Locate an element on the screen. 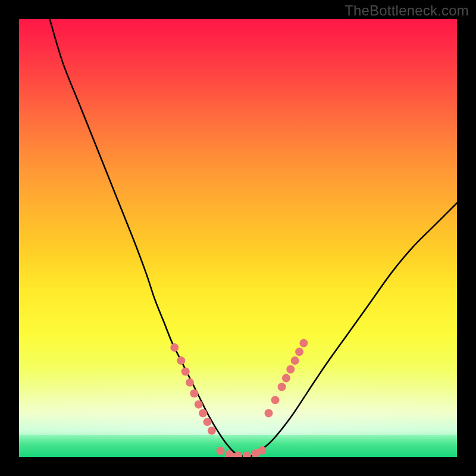 The height and width of the screenshot is (476, 476). watermark-text: TheBottleneck.com is located at coordinates (407, 11).